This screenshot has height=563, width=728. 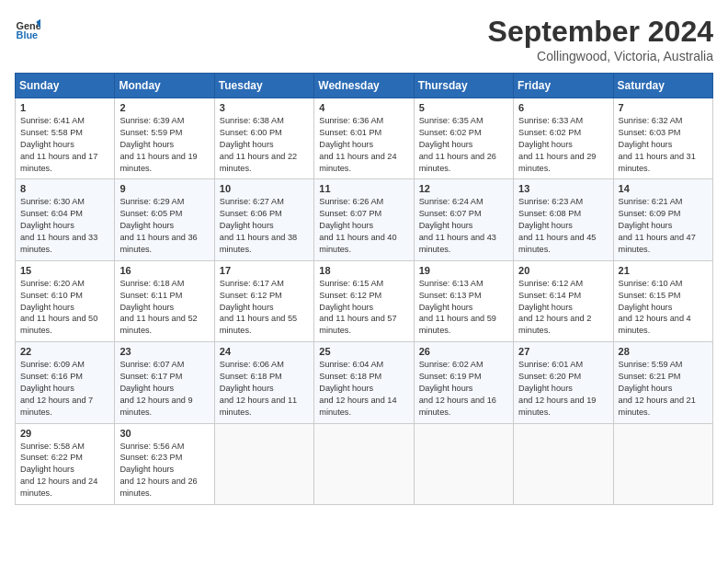 What do you see at coordinates (654, 307) in the screenshot?
I see `sunrise-info: Sunrise: 6:10 AMSunset: 6:15 PMDaylight …` at bounding box center [654, 307].